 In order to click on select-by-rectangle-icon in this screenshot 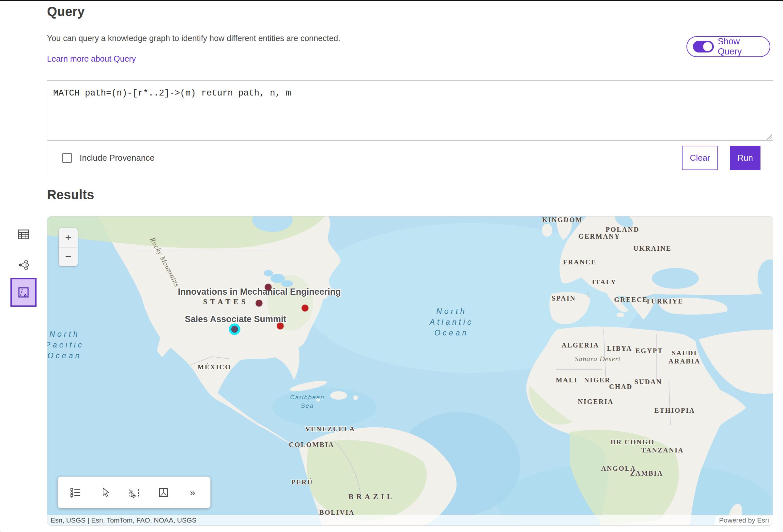, I will do `click(134, 492)`.